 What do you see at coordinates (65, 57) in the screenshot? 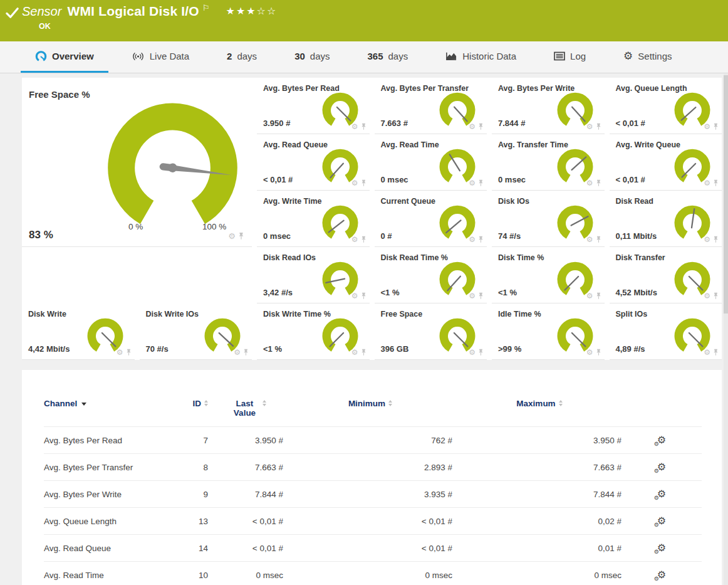
I see `tab-overview: Overview` at bounding box center [65, 57].